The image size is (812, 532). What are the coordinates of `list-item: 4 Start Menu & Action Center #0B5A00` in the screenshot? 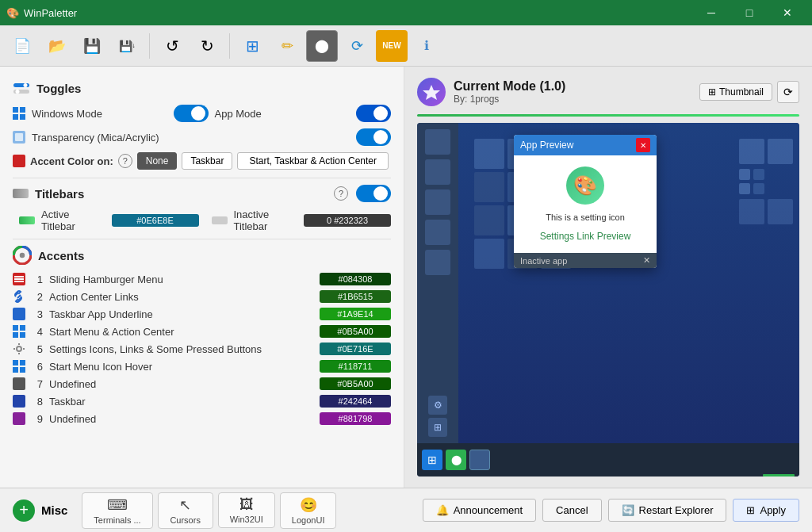 It's located at (201, 331).